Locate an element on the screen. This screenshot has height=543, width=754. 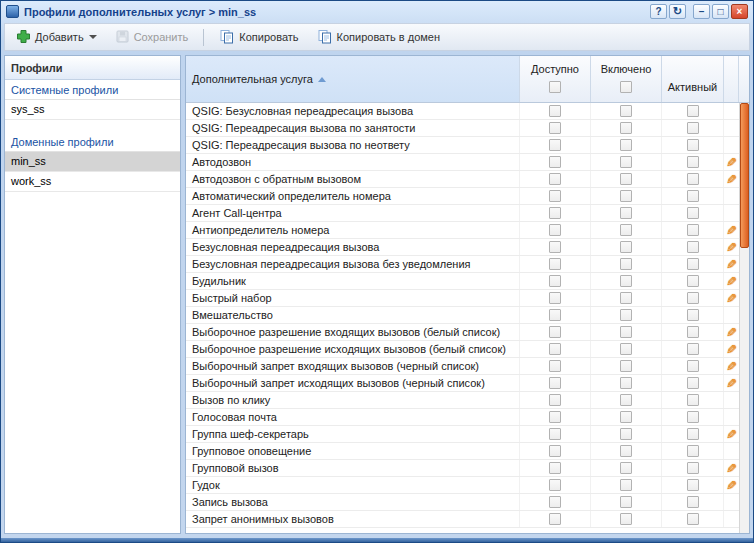
table-row: QSIG: Переадресация вызова по занятости is located at coordinates (462, 128).